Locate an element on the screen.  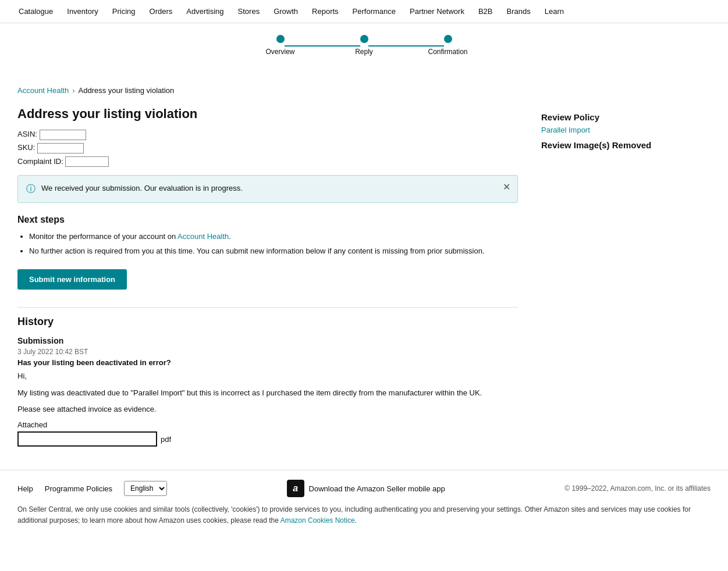
next-steps-list: Monitor the performance of your account … is located at coordinates (268, 244).